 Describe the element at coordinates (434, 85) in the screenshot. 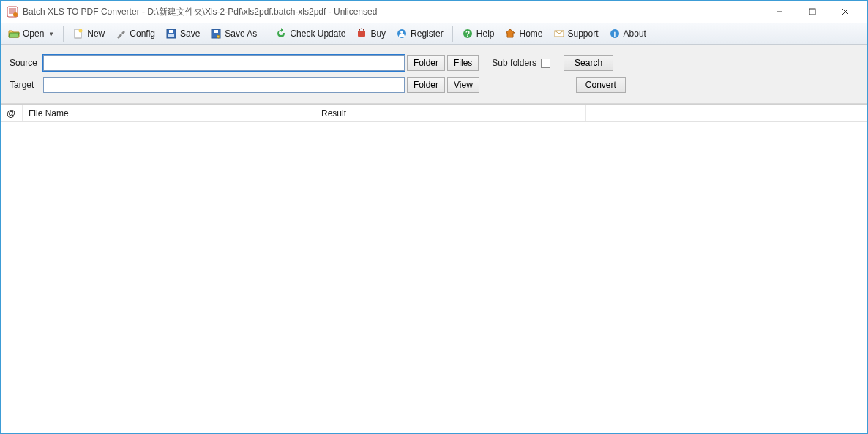

I see `target-row: Target Folder View Convert` at that location.